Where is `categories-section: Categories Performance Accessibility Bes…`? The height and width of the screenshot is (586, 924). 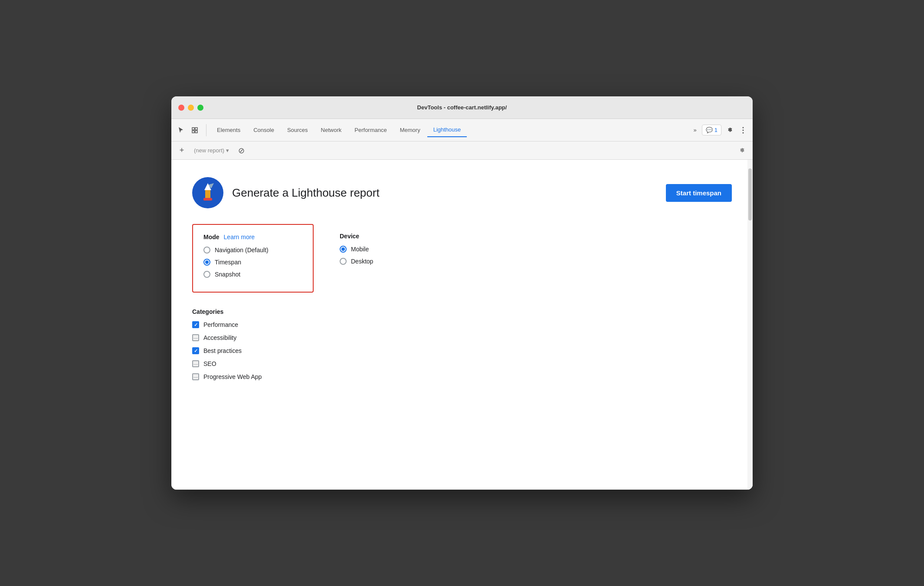 categories-section: Categories Performance Accessibility Bes… is located at coordinates (462, 344).